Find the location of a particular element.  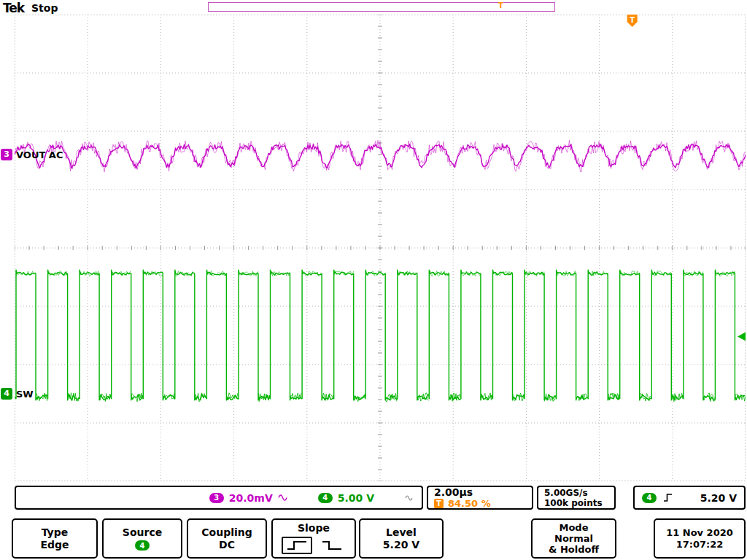

ch3-label: VOUT AC is located at coordinates (39, 155).